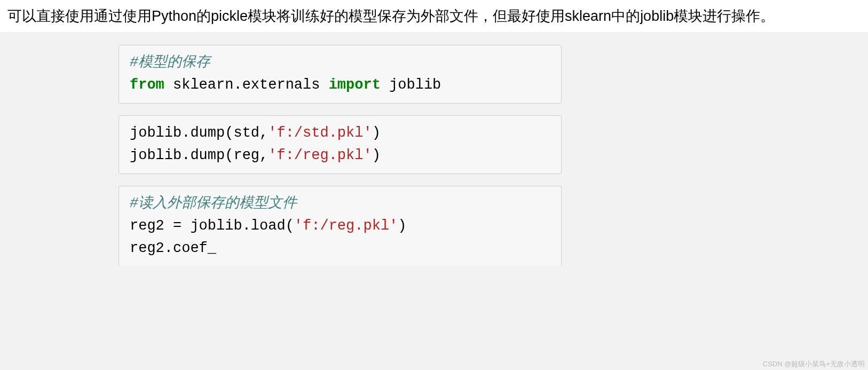  Describe the element at coordinates (814, 364) in the screenshot. I see `watermark-text: CSDN @超级小菜鸟+无敌小透明` at that location.